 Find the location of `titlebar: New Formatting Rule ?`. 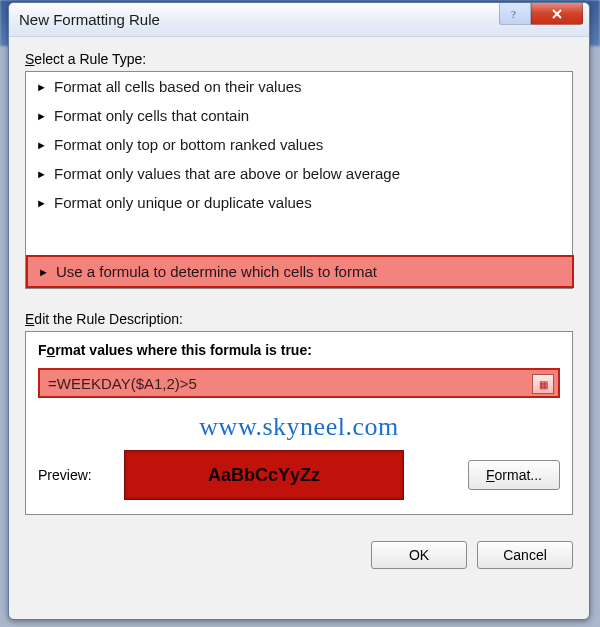

titlebar: New Formatting Rule ? is located at coordinates (299, 20).